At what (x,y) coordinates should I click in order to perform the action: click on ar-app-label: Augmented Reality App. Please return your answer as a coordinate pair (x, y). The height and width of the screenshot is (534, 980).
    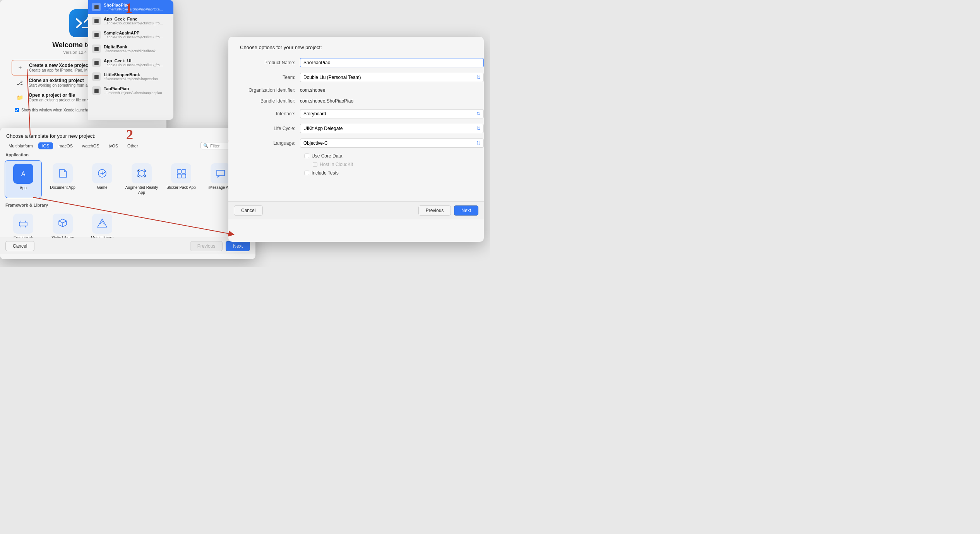
    Looking at the image, I should click on (142, 190).